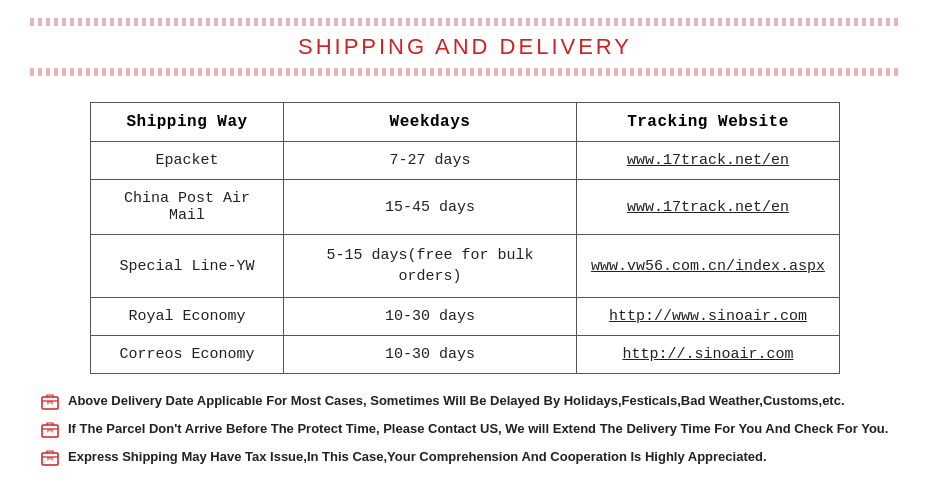 The image size is (930, 500). I want to click on header-decoration-top, so click(465, 22).